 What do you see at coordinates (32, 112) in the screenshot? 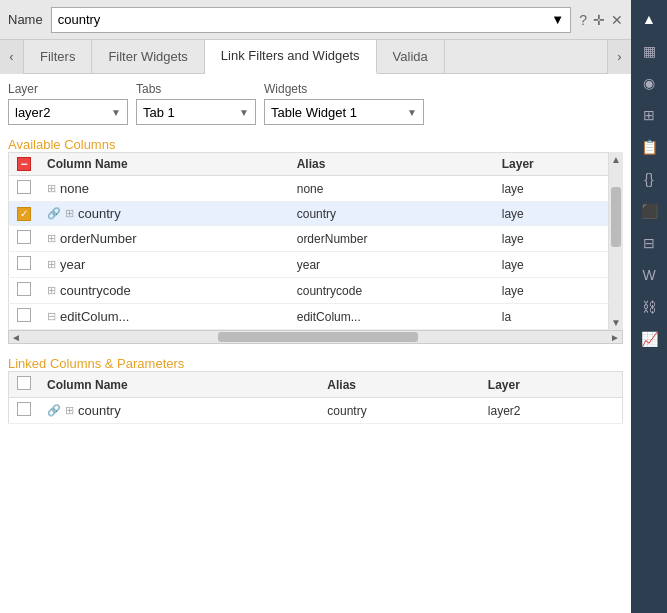
I see `layer-value: layer2` at bounding box center [32, 112].